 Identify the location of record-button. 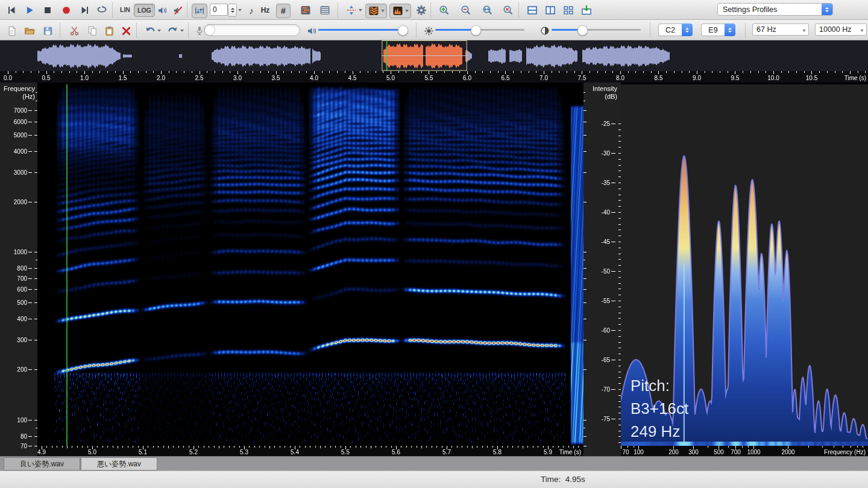
(66, 10).